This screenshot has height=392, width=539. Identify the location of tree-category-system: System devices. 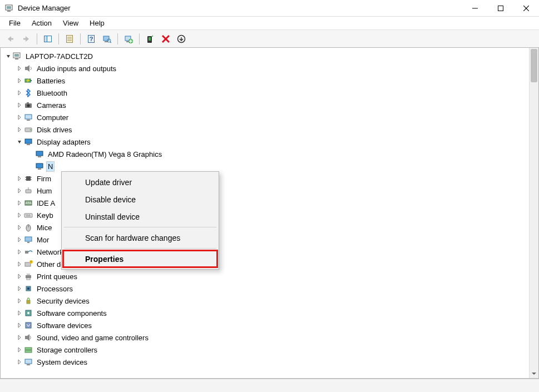
(265, 362).